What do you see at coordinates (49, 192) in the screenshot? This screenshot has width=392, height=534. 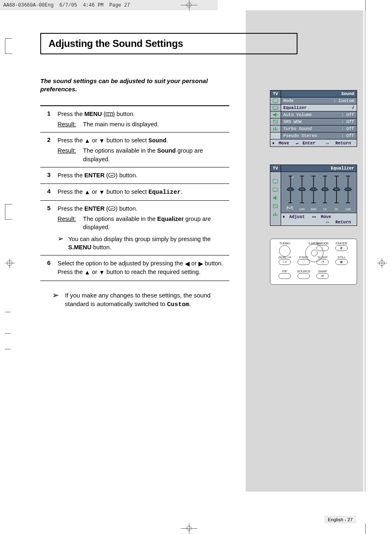 I see `step-number: 4` at bounding box center [49, 192].